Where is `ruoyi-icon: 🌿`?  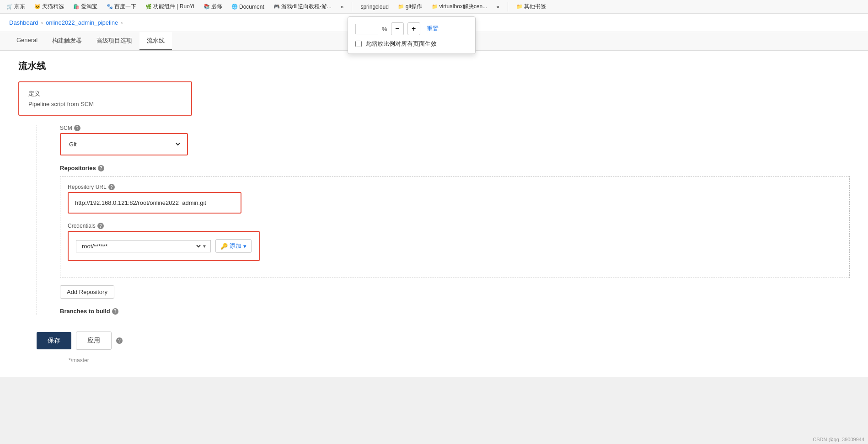 ruoyi-icon: 🌿 is located at coordinates (149, 7).